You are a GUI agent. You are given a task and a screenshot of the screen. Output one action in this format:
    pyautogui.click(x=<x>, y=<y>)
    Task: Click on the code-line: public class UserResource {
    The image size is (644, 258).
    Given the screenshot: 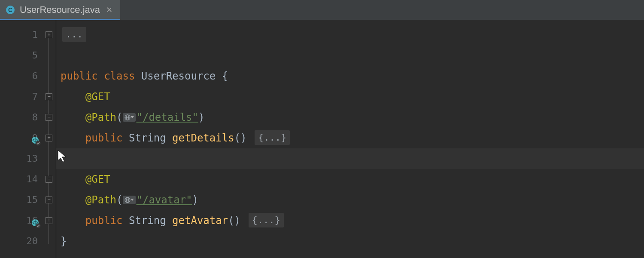 What is the action you would take?
    pyautogui.click(x=350, y=76)
    